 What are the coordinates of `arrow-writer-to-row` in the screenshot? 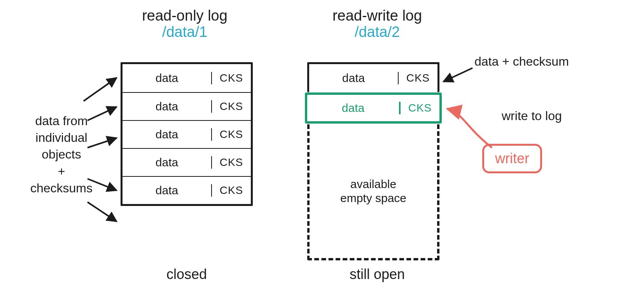 It's located at (470, 128).